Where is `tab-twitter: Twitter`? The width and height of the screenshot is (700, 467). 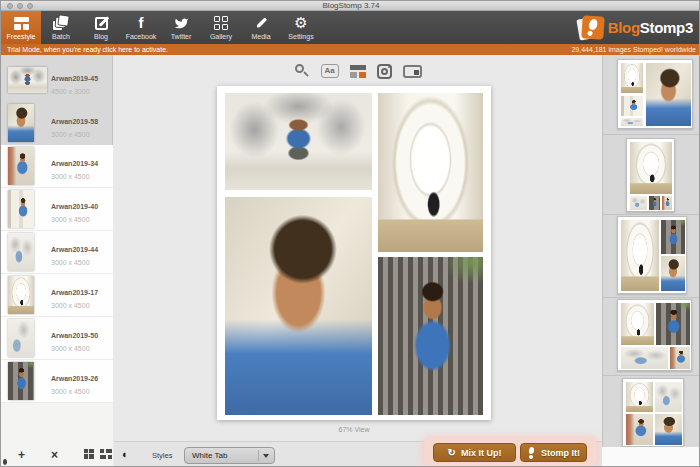
tab-twitter: Twitter is located at coordinates (181, 28).